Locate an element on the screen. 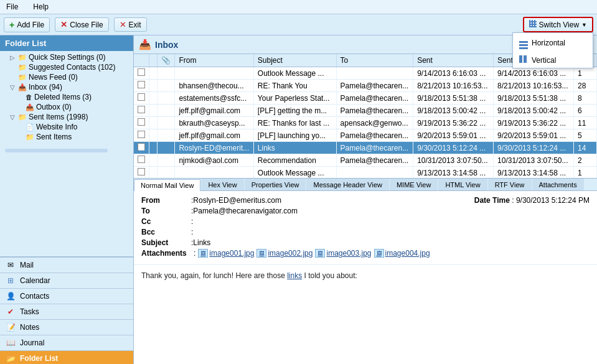 The height and width of the screenshot is (364, 597). menu-help: Help is located at coordinates (41, 7).